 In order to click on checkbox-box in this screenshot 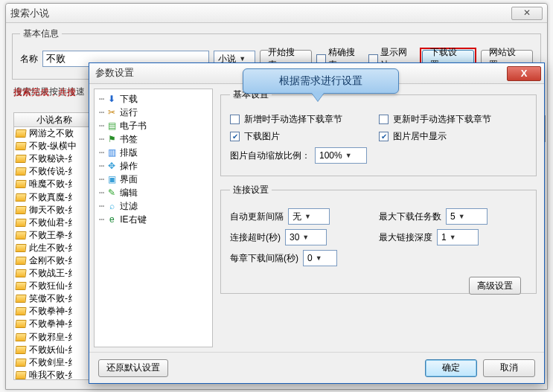, I will do `click(384, 119)`.